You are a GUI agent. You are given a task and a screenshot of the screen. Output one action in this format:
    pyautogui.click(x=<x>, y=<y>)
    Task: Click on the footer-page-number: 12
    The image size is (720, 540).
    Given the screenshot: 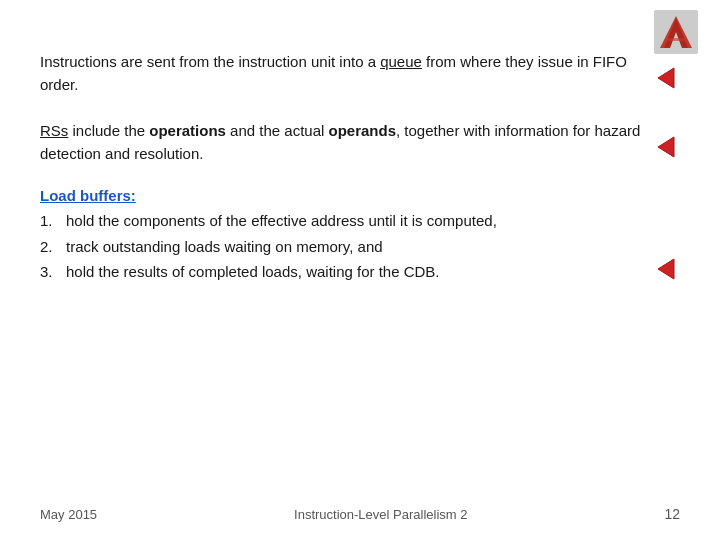 What is the action you would take?
    pyautogui.click(x=672, y=514)
    